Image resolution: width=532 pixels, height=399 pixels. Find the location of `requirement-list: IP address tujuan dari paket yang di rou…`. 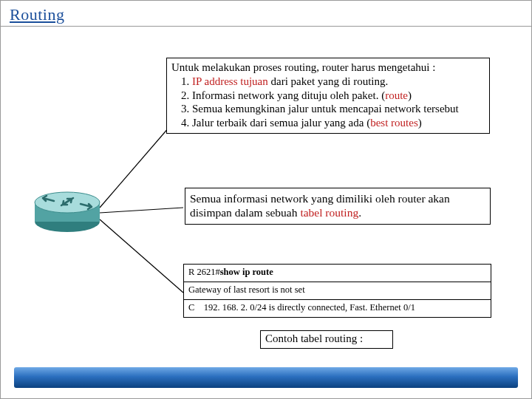

requirement-list: IP address tujuan dari paket yang di rou… is located at coordinates (328, 102).